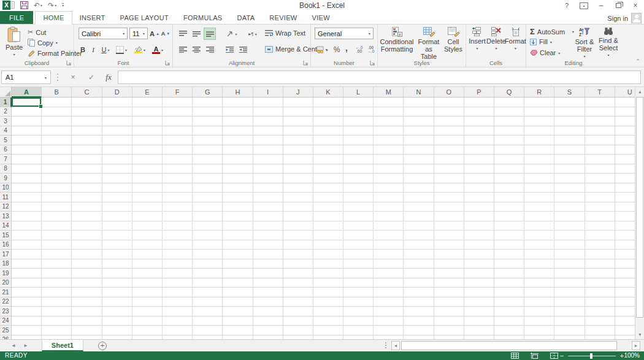 This screenshot has height=360, width=644. What do you see at coordinates (238, 236) in the screenshot?
I see `cell-H15` at bounding box center [238, 236].